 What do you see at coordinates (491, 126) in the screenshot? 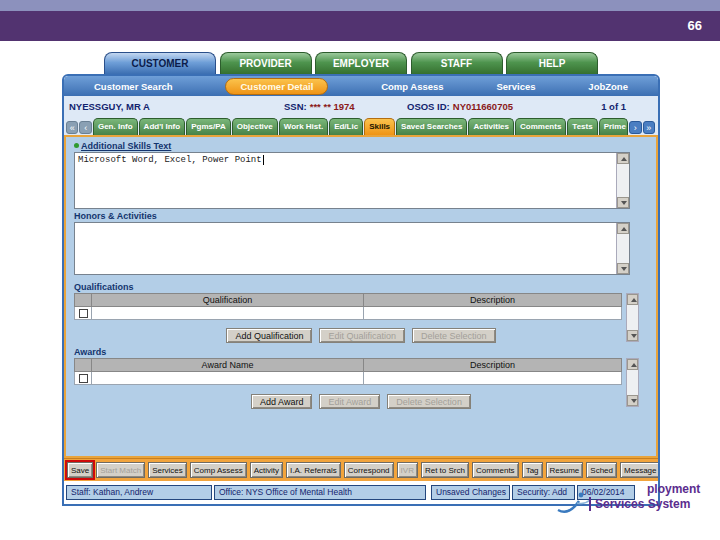
I see `subtab-activities: Activities` at bounding box center [491, 126].